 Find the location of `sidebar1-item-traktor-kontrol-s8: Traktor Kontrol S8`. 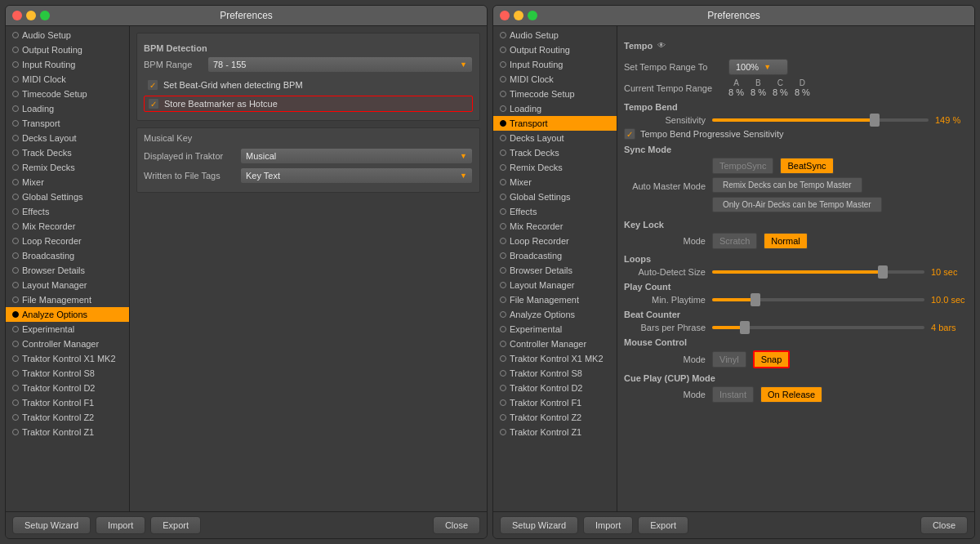

sidebar1-item-traktor-kontrol-s8: Traktor Kontrol S8 is located at coordinates (67, 373).